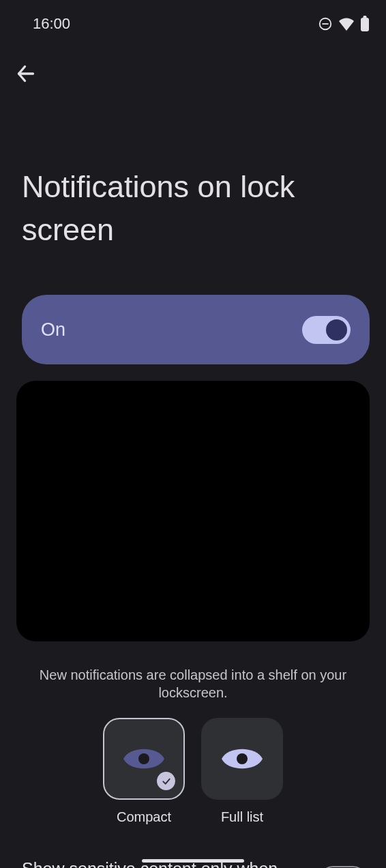  I want to click on battery-icon, so click(365, 24).